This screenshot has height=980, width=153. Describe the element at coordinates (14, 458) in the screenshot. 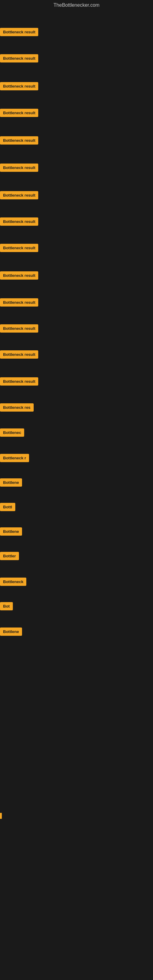

I see `bottleneck-badge-17: Bottleneck r` at that location.